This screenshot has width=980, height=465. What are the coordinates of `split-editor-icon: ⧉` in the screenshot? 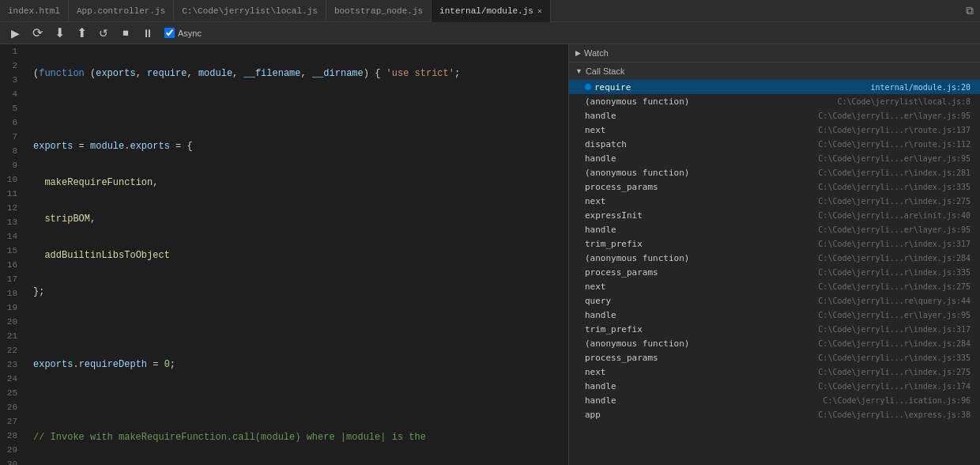 It's located at (970, 11).